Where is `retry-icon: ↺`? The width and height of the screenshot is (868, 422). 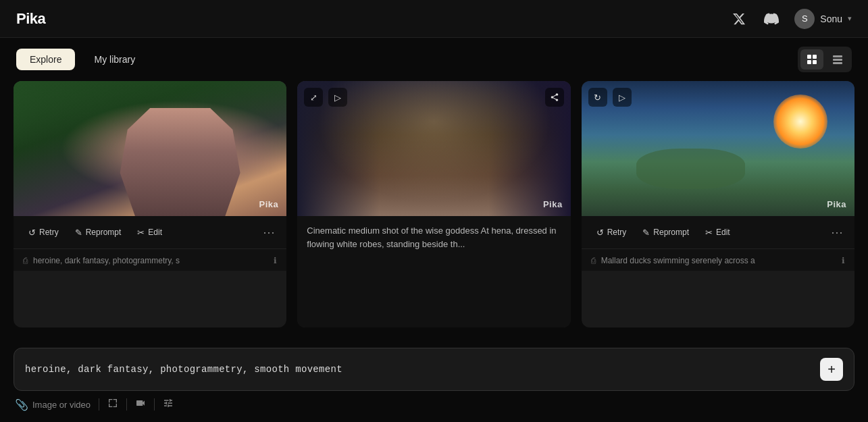
retry-icon: ↺ is located at coordinates (32, 232).